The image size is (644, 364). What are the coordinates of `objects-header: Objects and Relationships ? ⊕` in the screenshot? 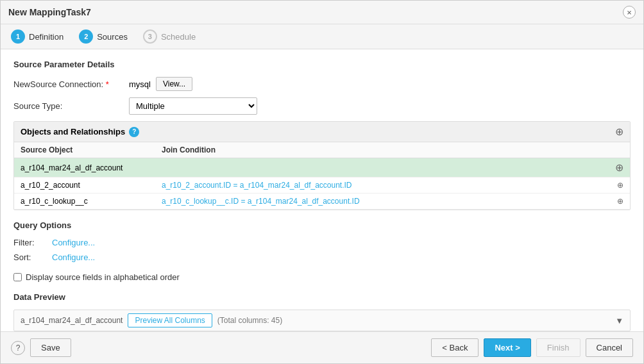 It's located at (322, 132).